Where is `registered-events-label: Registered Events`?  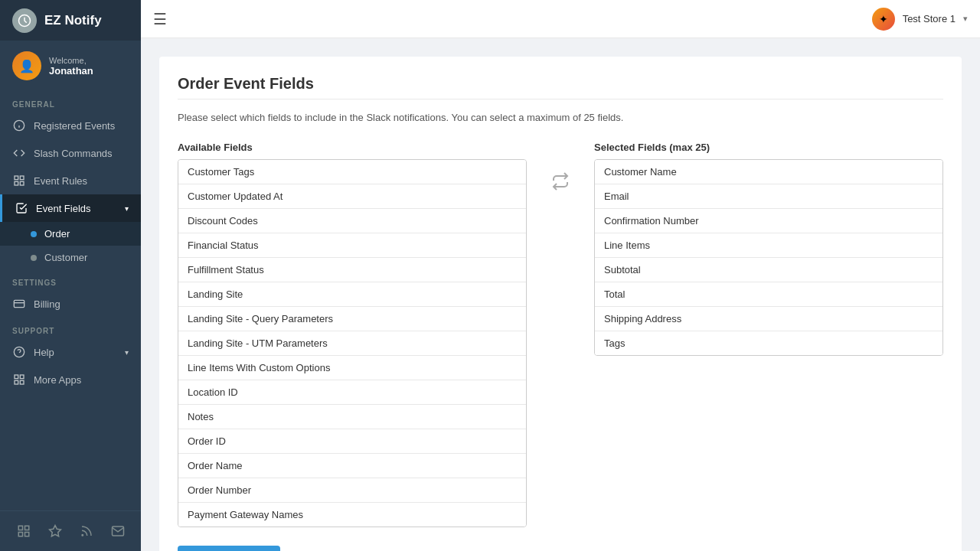
registered-events-label: Registered Events is located at coordinates (81, 126).